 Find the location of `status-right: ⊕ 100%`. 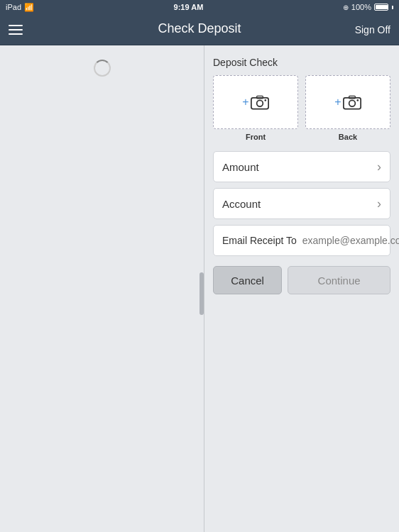

status-right: ⊕ 100% is located at coordinates (368, 7).